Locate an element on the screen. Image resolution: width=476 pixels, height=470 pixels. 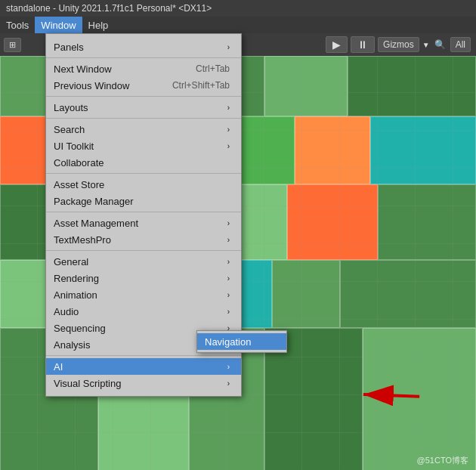
title-bar: standalone - Unity 2021.1.7f1c1 Personal… is located at coordinates (238, 8).